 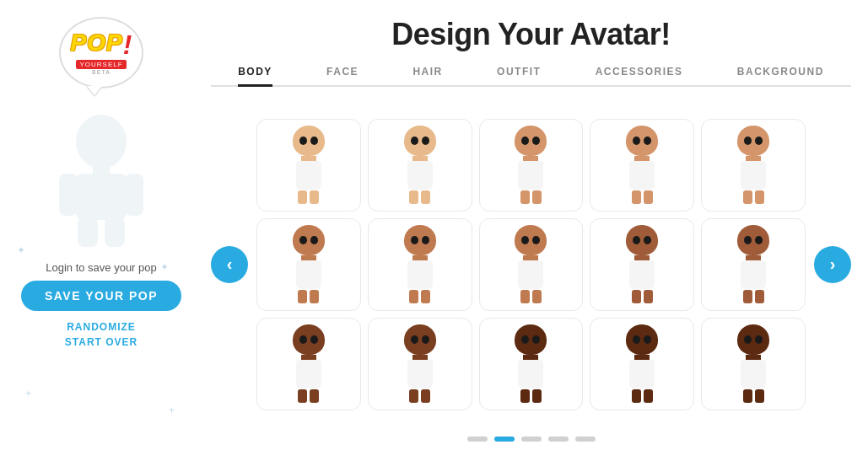 What do you see at coordinates (164, 267) in the screenshot?
I see `deco-star-2: ✦` at bounding box center [164, 267].